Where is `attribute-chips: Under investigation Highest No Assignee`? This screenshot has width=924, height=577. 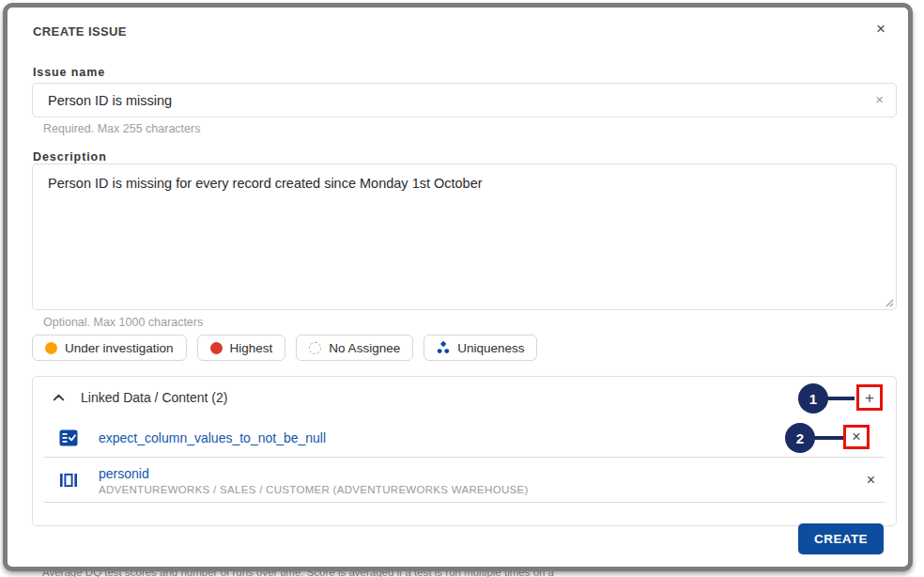 attribute-chips: Under investigation Highest No Assignee is located at coordinates (285, 348).